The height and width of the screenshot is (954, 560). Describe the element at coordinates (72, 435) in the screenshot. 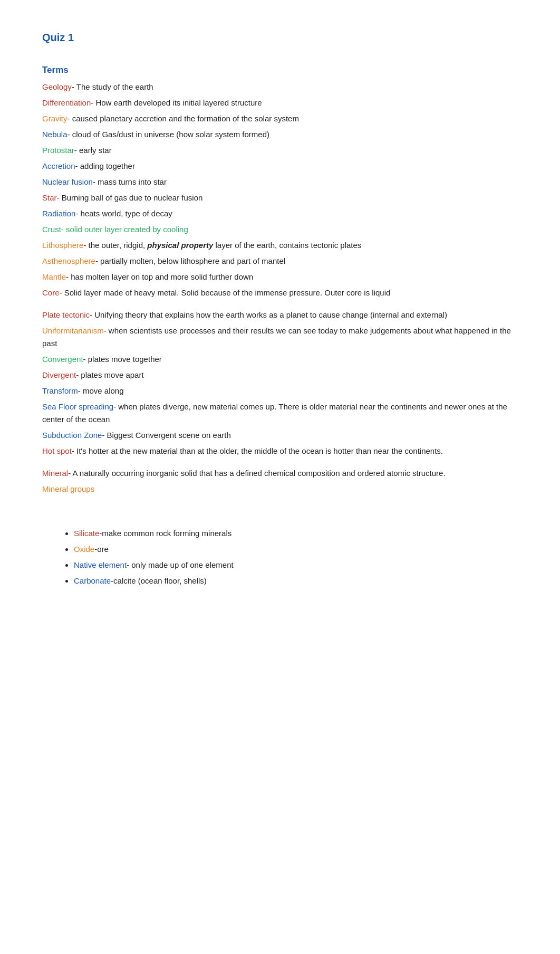

I see `term-label-subduction-zone: Subduction Zone` at that location.